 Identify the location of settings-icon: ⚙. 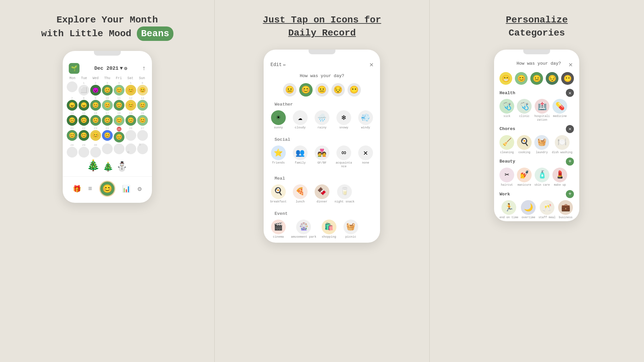
(140, 189).